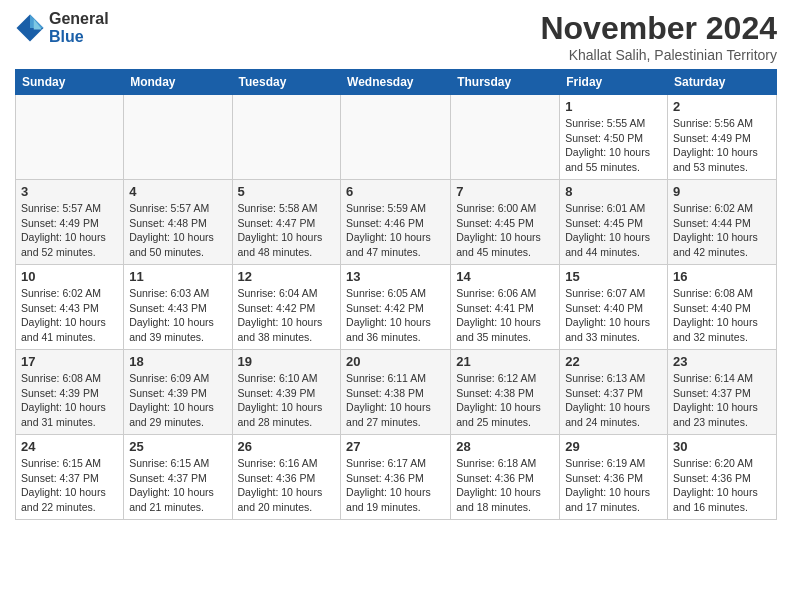 Image resolution: width=792 pixels, height=612 pixels. I want to click on day-info: Sunrise: 6:10 AMSunset: 4:39 PMDaylight:…, so click(287, 400).